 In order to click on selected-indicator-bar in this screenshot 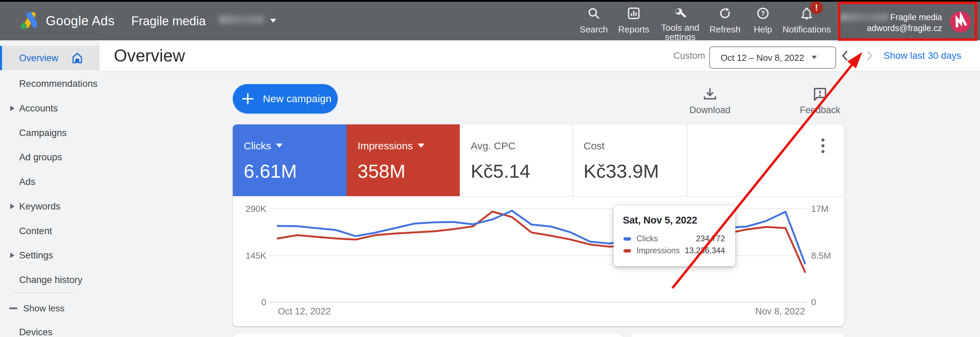, I will do `click(1, 58)`.